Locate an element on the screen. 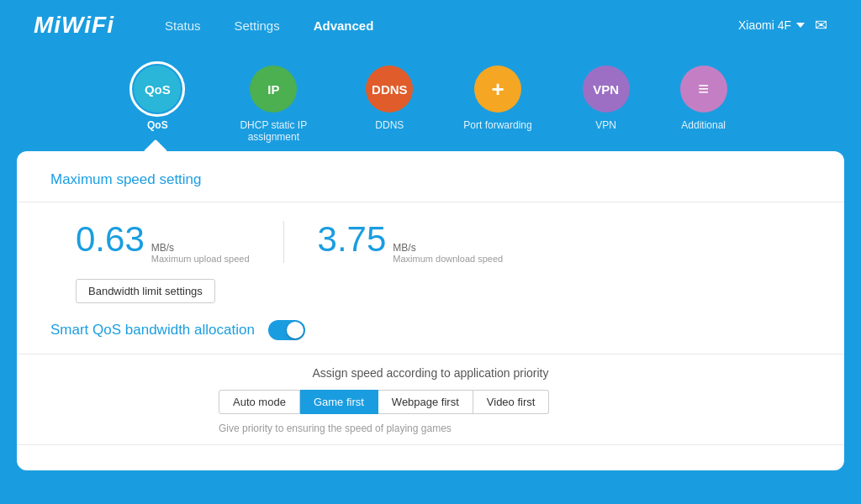 The height and width of the screenshot is (504, 861). mode-hint: Give priority to ensuring the speed of p… is located at coordinates (430, 427).